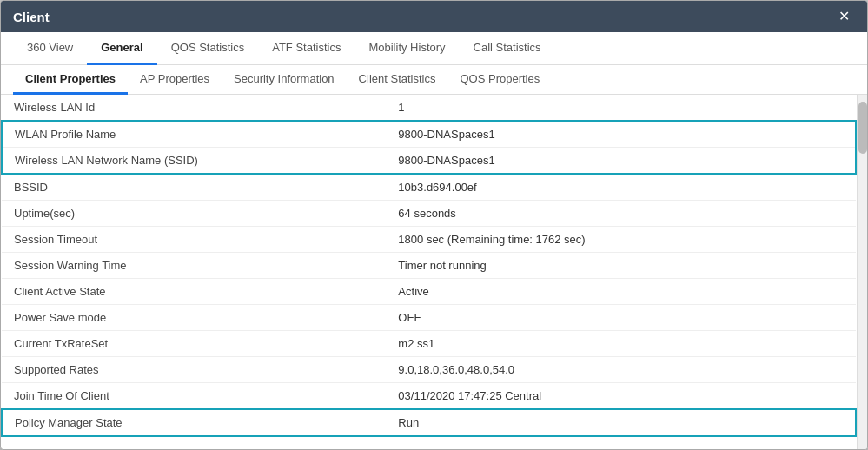 The height and width of the screenshot is (450, 868). What do you see at coordinates (620, 214) in the screenshot?
I see `prop-value: 64 seconds` at bounding box center [620, 214].